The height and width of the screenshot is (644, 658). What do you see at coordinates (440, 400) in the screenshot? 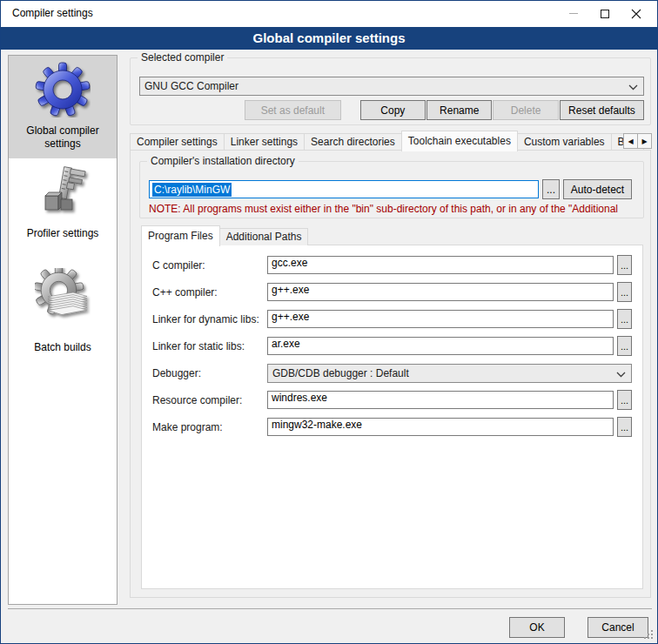
I see `resource-compiler-input: windres.exe` at bounding box center [440, 400].